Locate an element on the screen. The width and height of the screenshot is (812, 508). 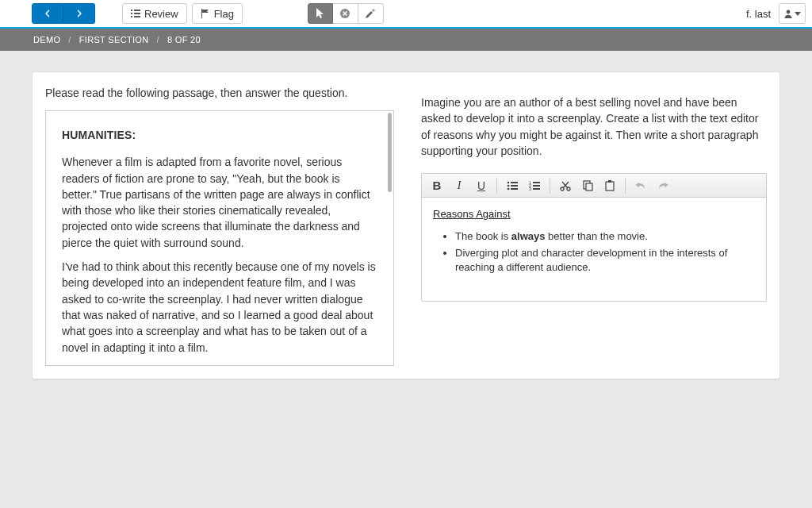
editor-content: Reasons Against The book is always bette… is located at coordinates (594, 249).